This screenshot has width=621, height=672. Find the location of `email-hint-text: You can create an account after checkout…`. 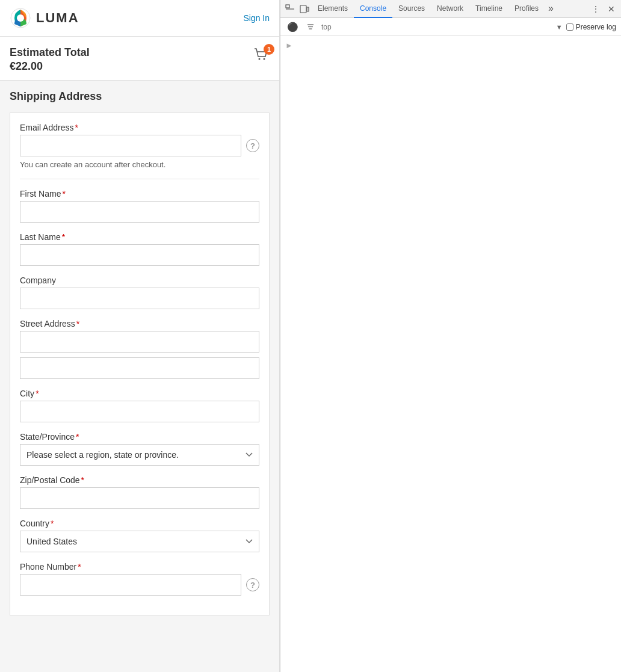

email-hint-text: You can create an account after checkout… is located at coordinates (140, 165).